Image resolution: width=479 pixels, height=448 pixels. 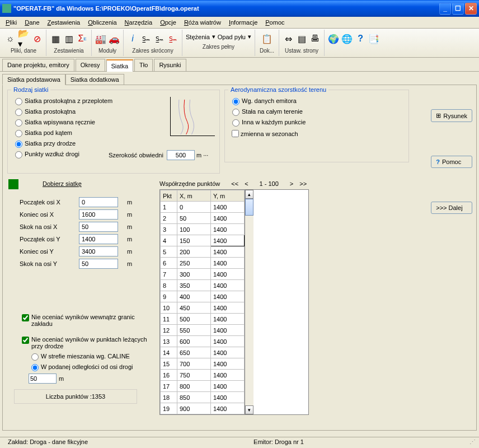 I want to click on subtab-1: Siatka dodatkowa, so click(x=95, y=80).